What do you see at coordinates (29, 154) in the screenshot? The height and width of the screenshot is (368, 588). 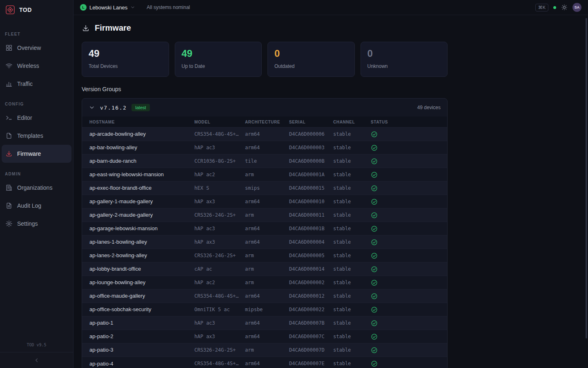 I see `sidebar-item-label: Firmware` at bounding box center [29, 154].